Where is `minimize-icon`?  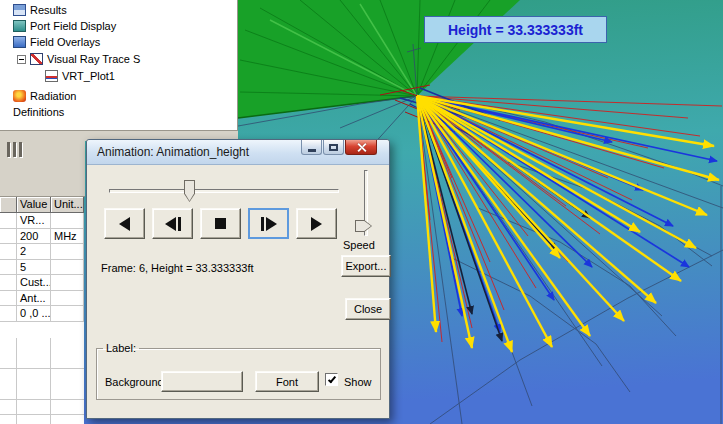
minimize-icon is located at coordinates (312, 150).